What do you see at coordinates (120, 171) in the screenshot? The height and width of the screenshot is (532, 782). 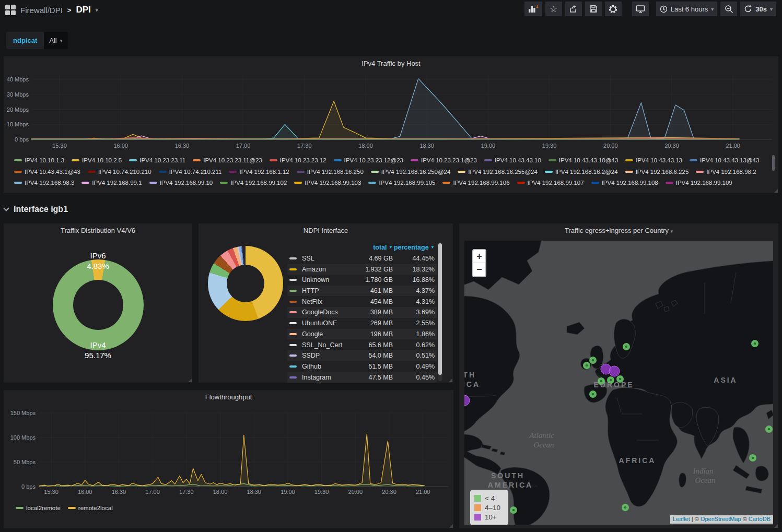 I see `legend-item: IPV4 10.74.210.210` at bounding box center [120, 171].